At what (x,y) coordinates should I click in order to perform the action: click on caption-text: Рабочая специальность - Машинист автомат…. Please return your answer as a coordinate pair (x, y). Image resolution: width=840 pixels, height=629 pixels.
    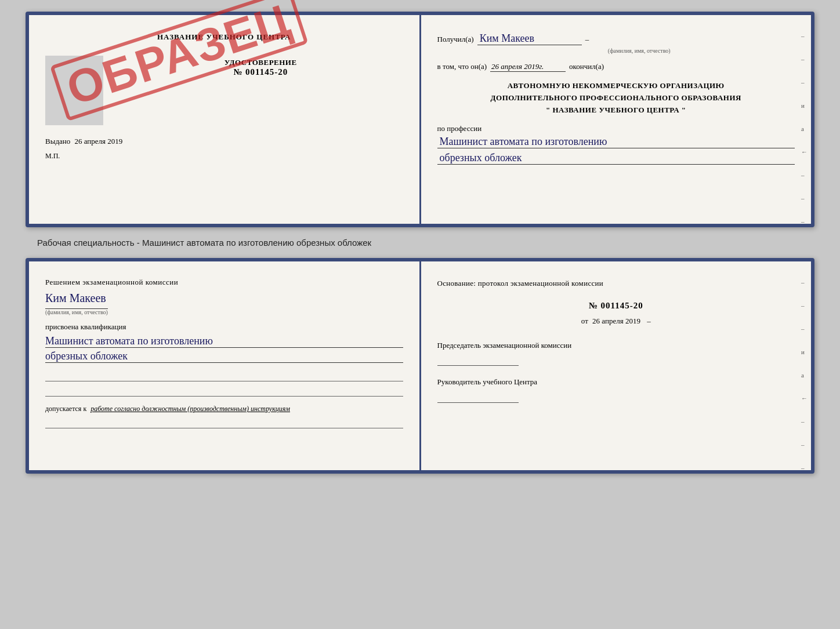
    Looking at the image, I should click on (204, 242).